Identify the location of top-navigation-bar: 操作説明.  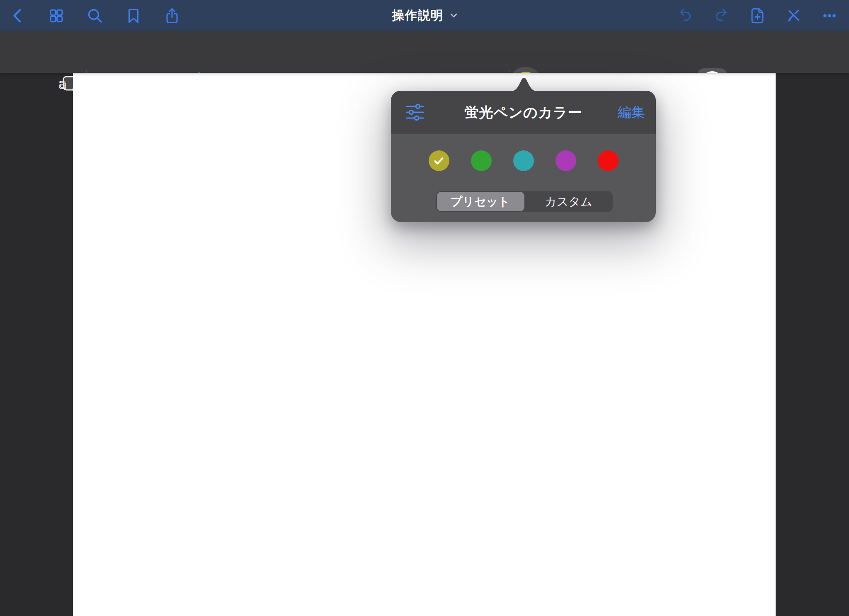
(424, 16).